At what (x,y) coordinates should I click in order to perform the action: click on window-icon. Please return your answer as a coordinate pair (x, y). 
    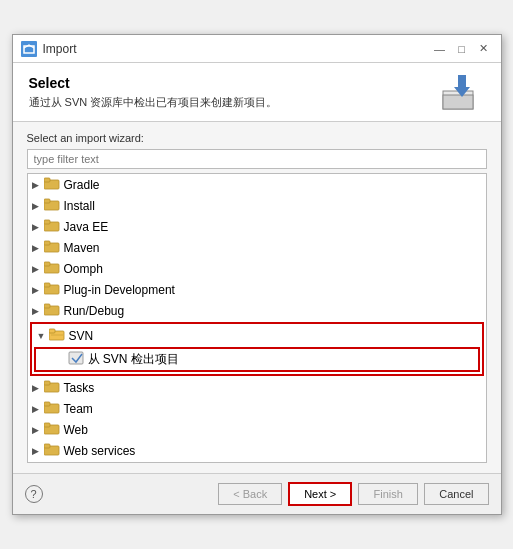
    Looking at the image, I should click on (29, 49).